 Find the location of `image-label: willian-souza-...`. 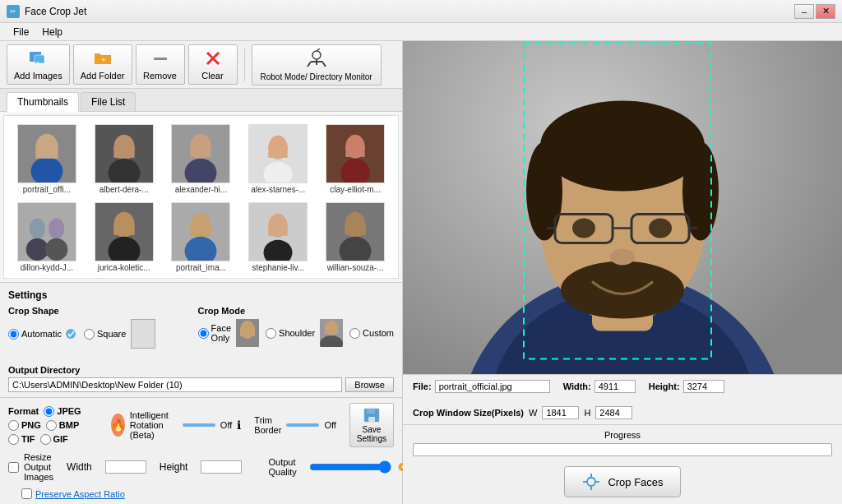

image-label: willian-souza-... is located at coordinates (355, 268).